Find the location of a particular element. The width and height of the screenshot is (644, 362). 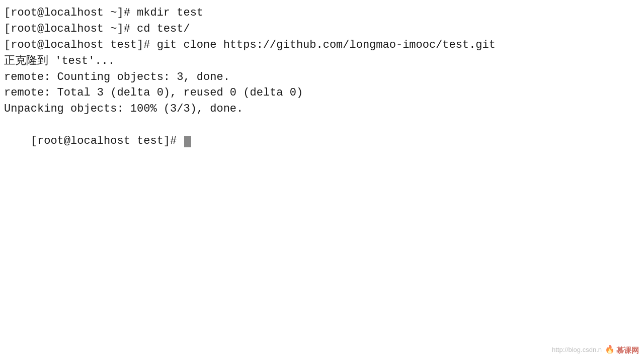

terminal-line-6: remote: Total 3 (delta 0), reused 0 (del… is located at coordinates (322, 93).